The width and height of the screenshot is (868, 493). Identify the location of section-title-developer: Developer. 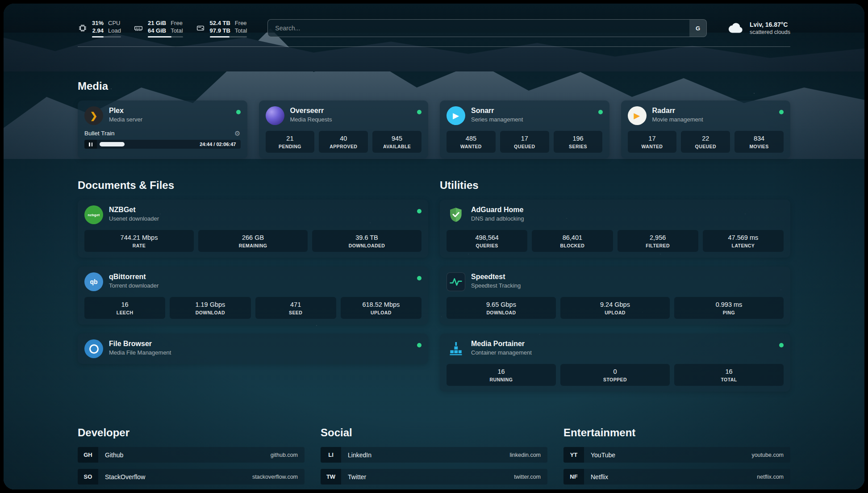
(191, 433).